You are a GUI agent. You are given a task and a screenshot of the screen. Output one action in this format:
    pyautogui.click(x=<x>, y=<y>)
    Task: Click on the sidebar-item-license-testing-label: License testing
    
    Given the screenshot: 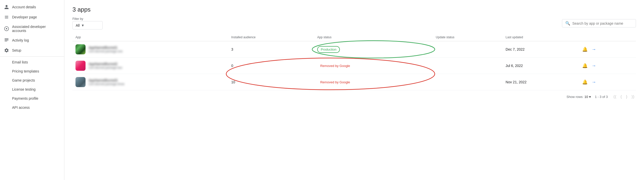 What is the action you would take?
    pyautogui.click(x=20, y=89)
    